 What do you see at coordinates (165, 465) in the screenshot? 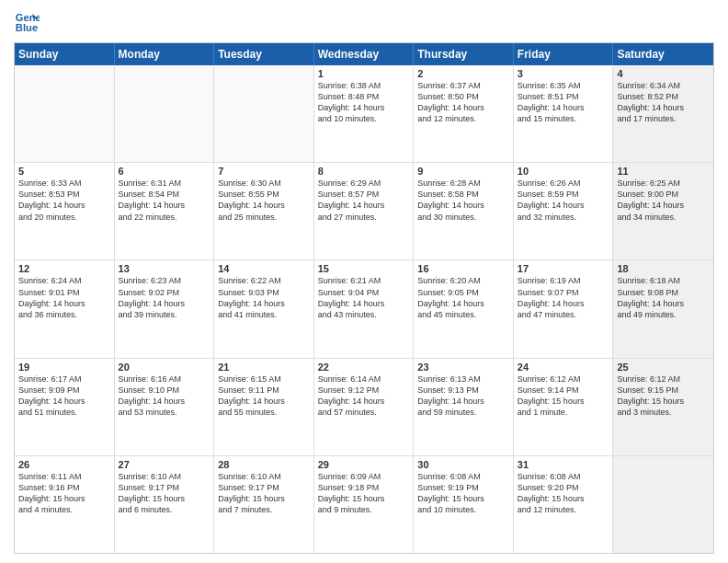
I see `day-number: 27` at bounding box center [165, 465].